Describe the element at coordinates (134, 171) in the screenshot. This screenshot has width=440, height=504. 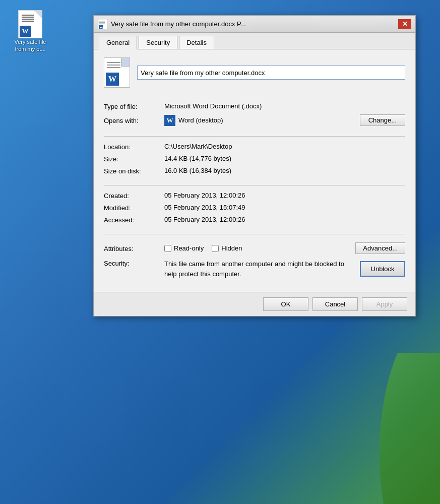
I see `size-on-disk-label: Size on disk:` at that location.